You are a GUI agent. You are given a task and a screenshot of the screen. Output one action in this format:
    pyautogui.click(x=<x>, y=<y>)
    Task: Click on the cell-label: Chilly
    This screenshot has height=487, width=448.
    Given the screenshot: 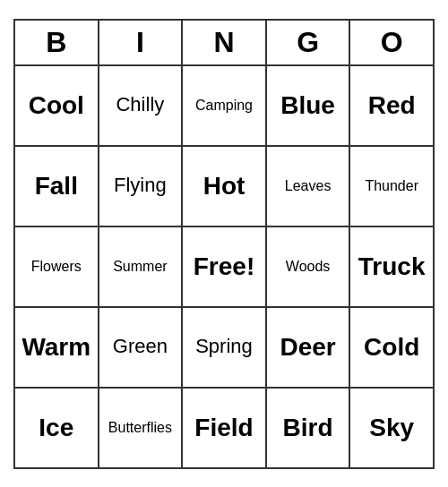 What is the action you would take?
    pyautogui.click(x=140, y=105)
    